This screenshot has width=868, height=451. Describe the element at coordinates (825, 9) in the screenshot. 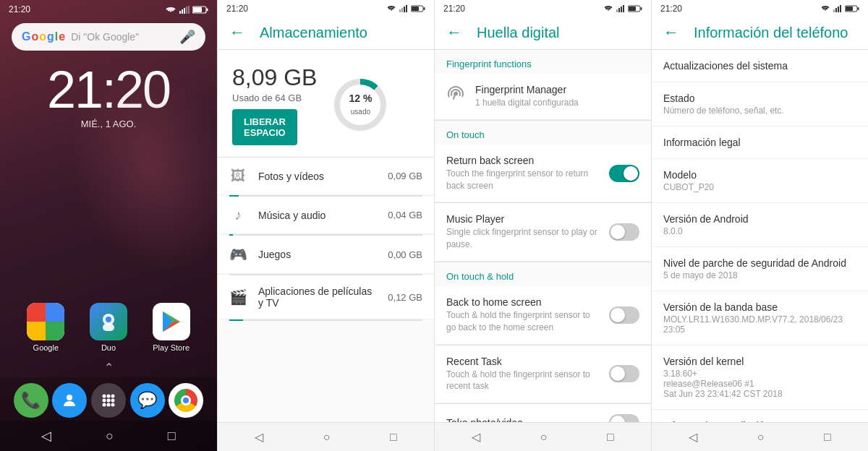

I see `info-wifi-icon` at that location.